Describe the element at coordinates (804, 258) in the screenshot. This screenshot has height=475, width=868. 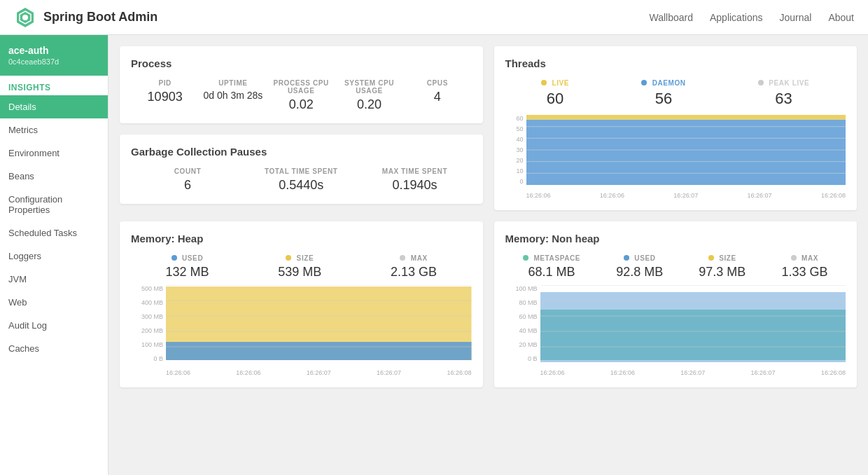
I see `nonheap-max-label: MAX` at that location.